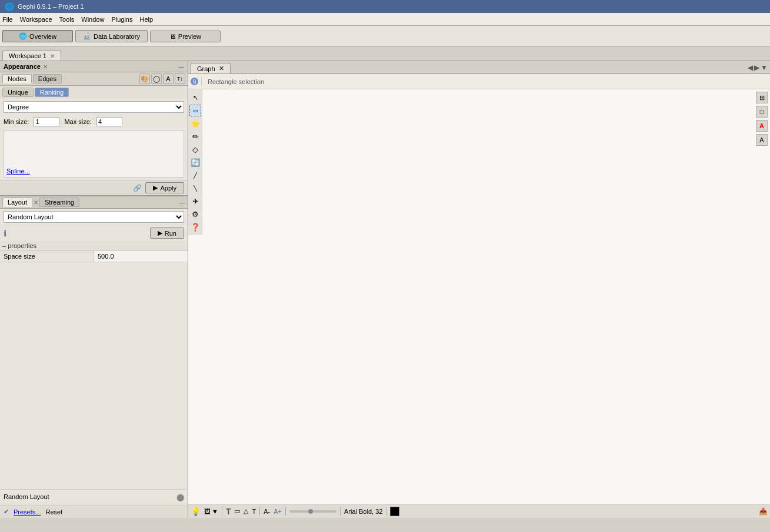  Describe the element at coordinates (195, 511) in the screenshot. I see `lightbulb-icon: 💡` at that location.